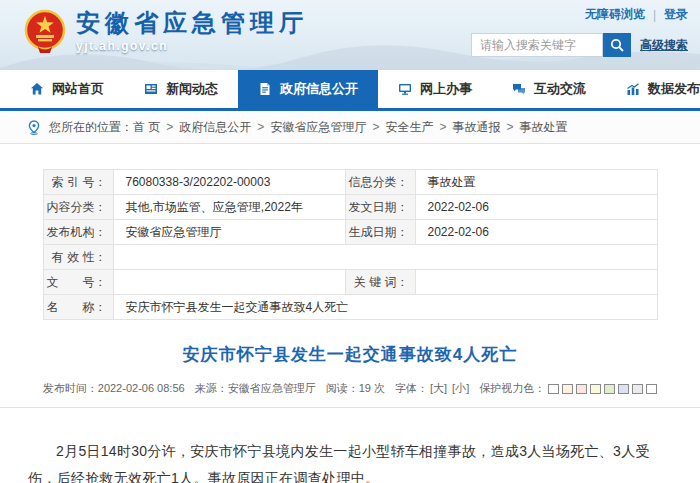 This screenshot has height=483, width=700. Describe the element at coordinates (229, 232) in the screenshot. I see `agency-value: 安徽省应急管理厅` at that location.